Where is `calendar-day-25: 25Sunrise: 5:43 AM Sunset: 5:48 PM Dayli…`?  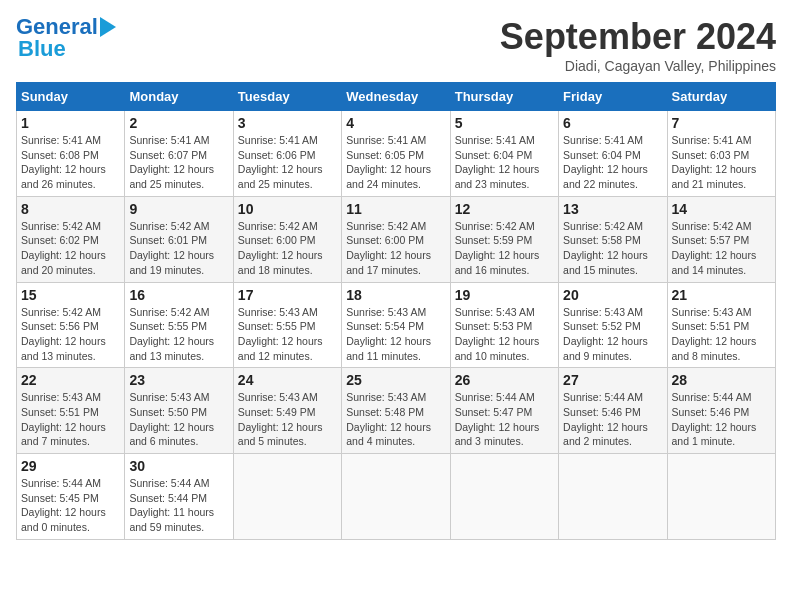 calendar-day-25: 25Sunrise: 5:43 AM Sunset: 5:48 PM Dayli… is located at coordinates (396, 411).